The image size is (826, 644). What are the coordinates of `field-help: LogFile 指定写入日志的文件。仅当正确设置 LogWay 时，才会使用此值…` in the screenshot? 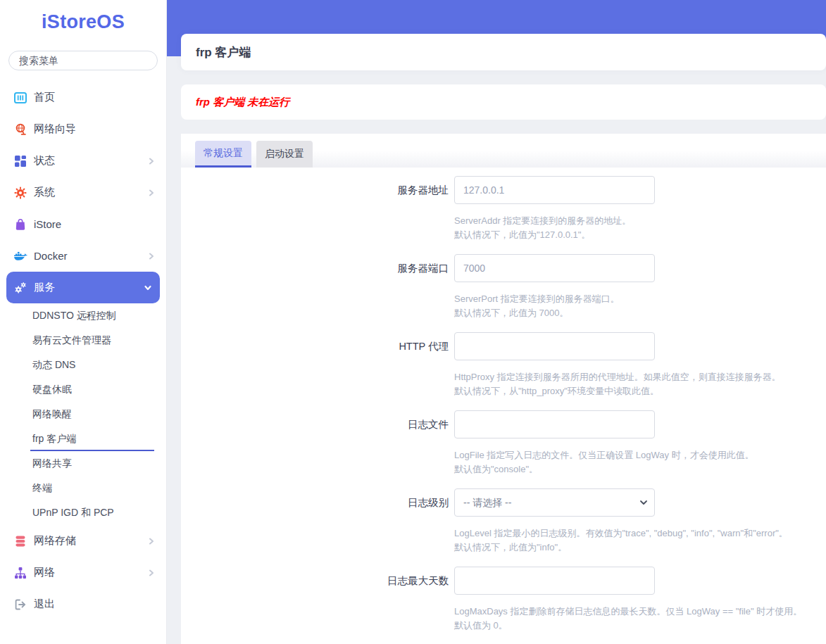 It's located at (604, 462).